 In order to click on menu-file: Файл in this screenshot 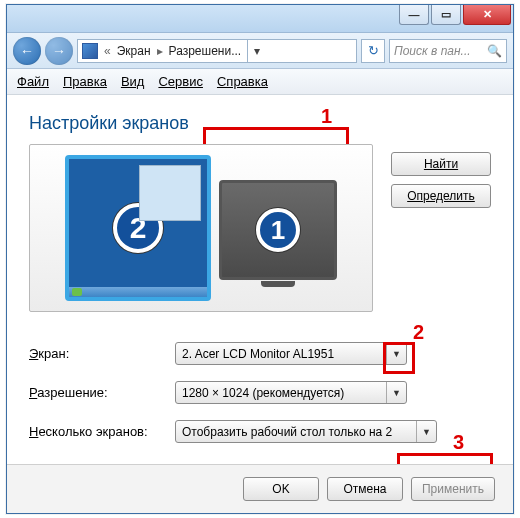, I will do `click(33, 82)`.